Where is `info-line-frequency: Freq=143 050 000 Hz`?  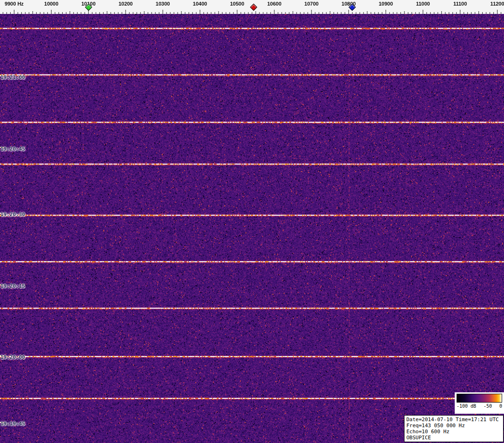
info-line-frequency: Freq=143 050 000 Hz is located at coordinates (454, 426).